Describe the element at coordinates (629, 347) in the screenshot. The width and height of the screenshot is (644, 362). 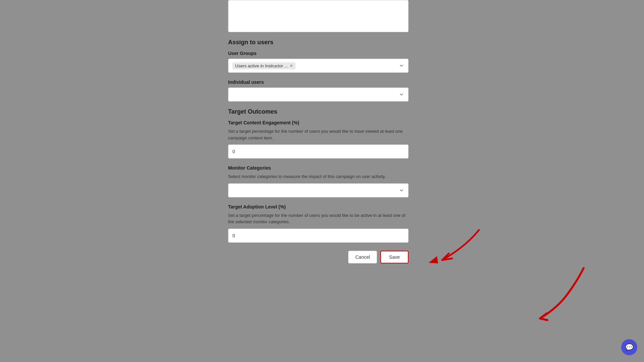
I see `chat-bubble: 💬` at that location.